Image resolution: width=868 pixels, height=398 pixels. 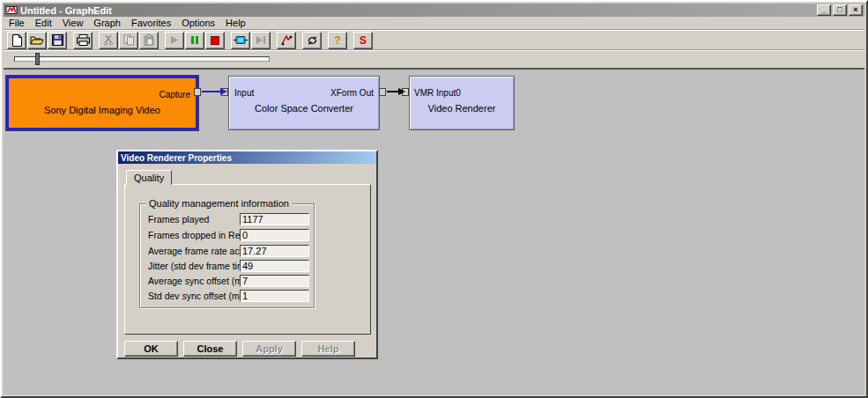 I want to click on filter-name: Video Renderer, so click(x=462, y=108).